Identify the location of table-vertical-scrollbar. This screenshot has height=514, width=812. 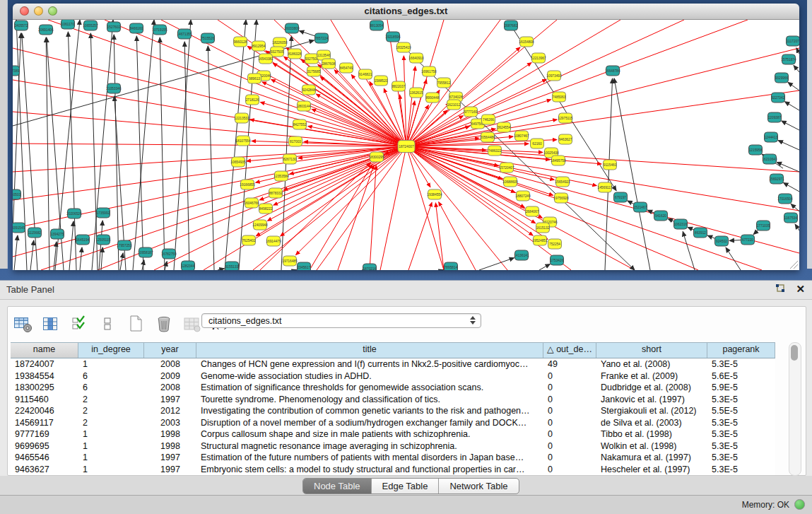
(795, 409).